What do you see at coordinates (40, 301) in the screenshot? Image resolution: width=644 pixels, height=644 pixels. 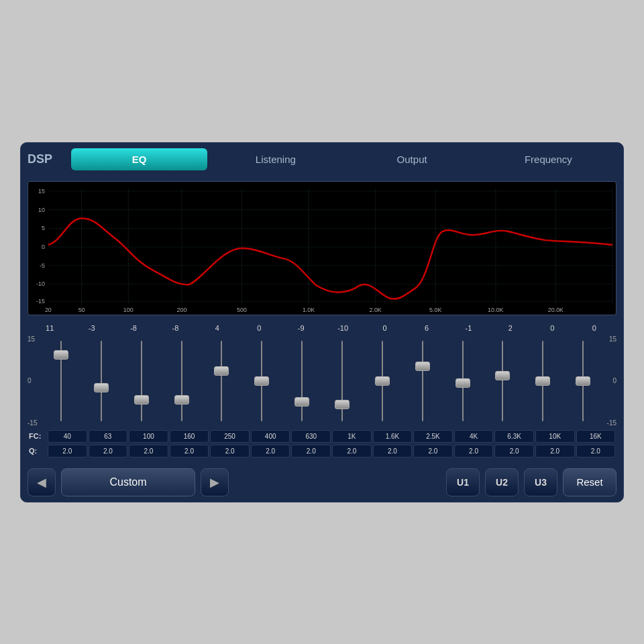 I see `svg-text: -15` at bounding box center [40, 301].